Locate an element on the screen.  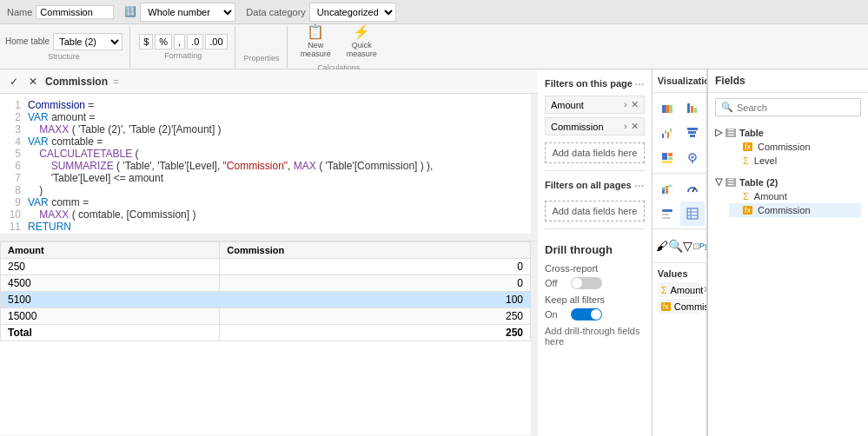
table-group-header: ▷ ☰ Table is located at coordinates (788, 132).